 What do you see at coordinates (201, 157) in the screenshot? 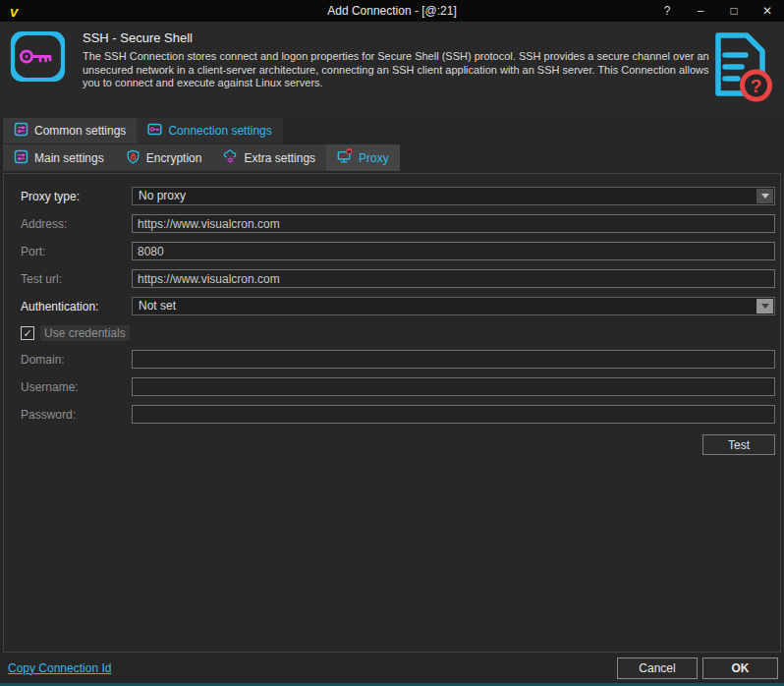
I see `secondary-tab-bar: Main settings Encryption Ex` at bounding box center [201, 157].